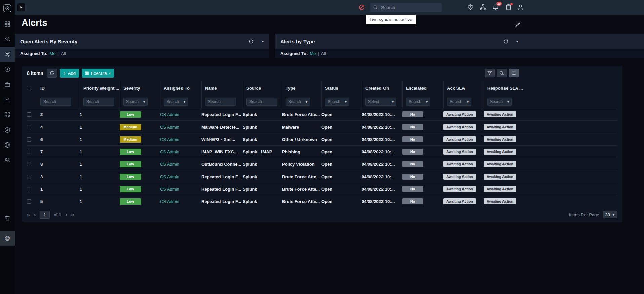 This screenshot has height=294, width=644. What do you see at coordinates (381, 102) in the screenshot?
I see `filter-created-on-select: Select▾` at bounding box center [381, 102].